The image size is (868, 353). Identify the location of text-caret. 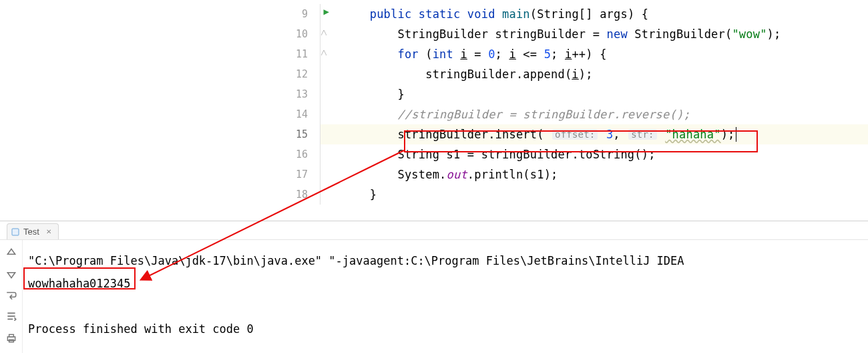
(736, 134).